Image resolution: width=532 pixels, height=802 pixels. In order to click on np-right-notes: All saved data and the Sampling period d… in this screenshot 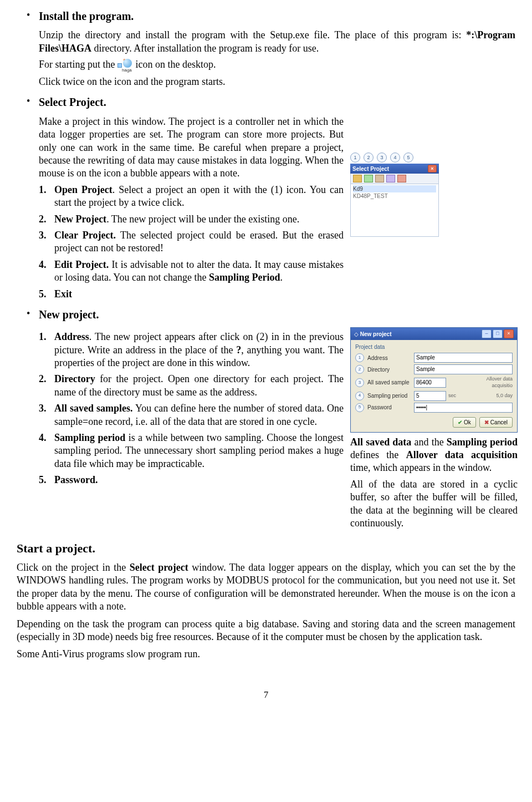, I will do `click(434, 483)`.